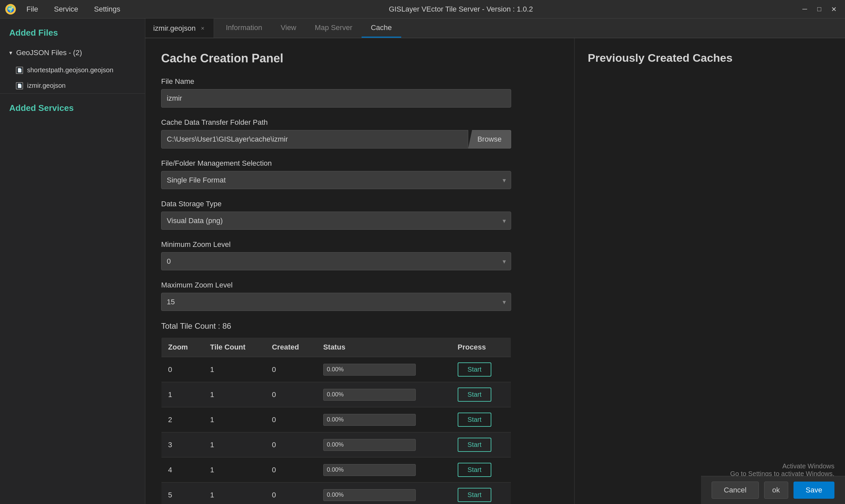 The height and width of the screenshot is (504, 845). Describe the element at coordinates (359, 82) in the screenshot. I see `file-name-label: File Name` at that location.